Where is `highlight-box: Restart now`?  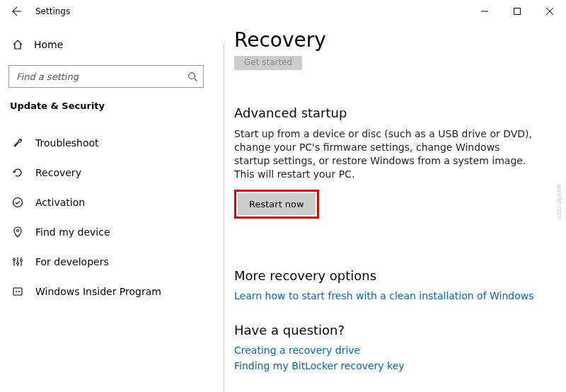
highlight-box: Restart now is located at coordinates (277, 204).